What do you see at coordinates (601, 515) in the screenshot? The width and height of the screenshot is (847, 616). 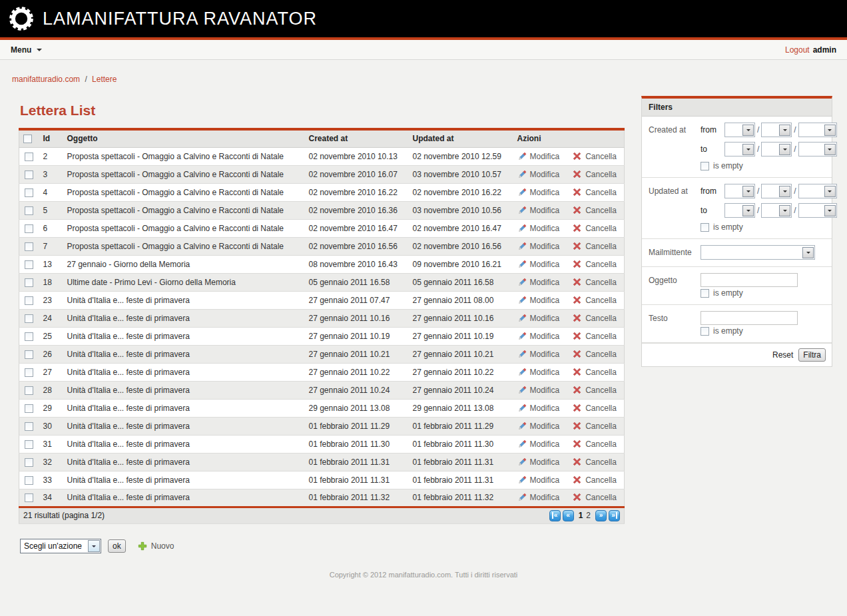 I see `pagination-next-button: »` at bounding box center [601, 515].